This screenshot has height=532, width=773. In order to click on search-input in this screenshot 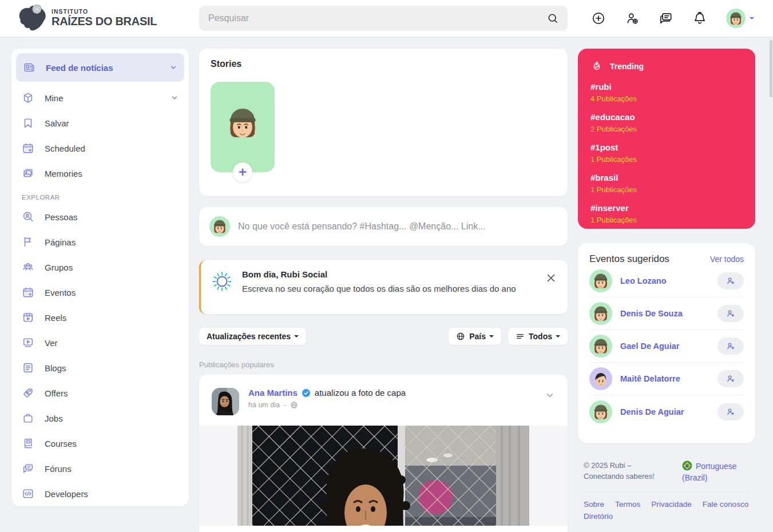, I will do `click(378, 18)`.